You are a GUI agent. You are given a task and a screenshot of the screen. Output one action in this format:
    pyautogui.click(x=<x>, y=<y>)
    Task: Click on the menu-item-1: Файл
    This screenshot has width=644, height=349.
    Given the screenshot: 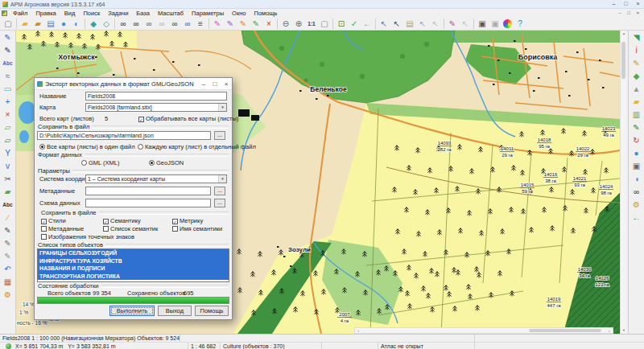 What is the action you would take?
    pyautogui.click(x=20, y=13)
    